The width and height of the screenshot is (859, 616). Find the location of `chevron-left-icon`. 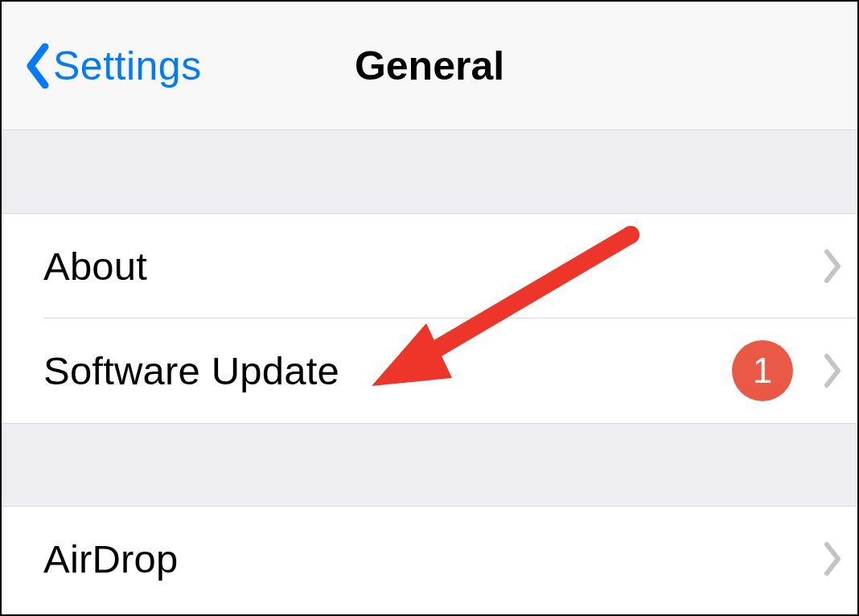

chevron-left-icon is located at coordinates (37, 66).